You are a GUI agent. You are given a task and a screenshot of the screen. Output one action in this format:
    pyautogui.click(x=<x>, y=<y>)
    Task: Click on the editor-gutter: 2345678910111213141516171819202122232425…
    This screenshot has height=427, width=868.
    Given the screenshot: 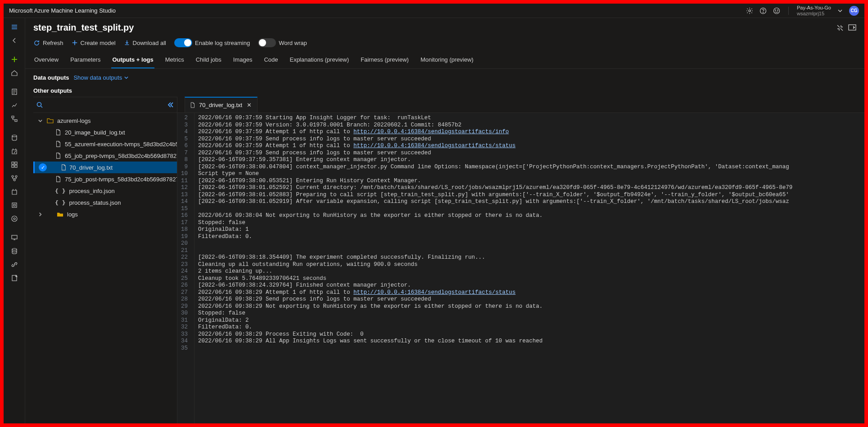 What is the action you would take?
    pyautogui.click(x=186, y=268)
    